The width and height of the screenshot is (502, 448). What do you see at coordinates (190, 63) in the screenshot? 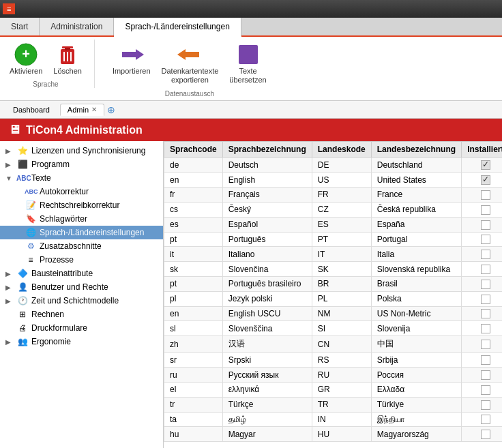
I see `exportieren-button: Datenkartentexteexportieren` at bounding box center [190, 63].